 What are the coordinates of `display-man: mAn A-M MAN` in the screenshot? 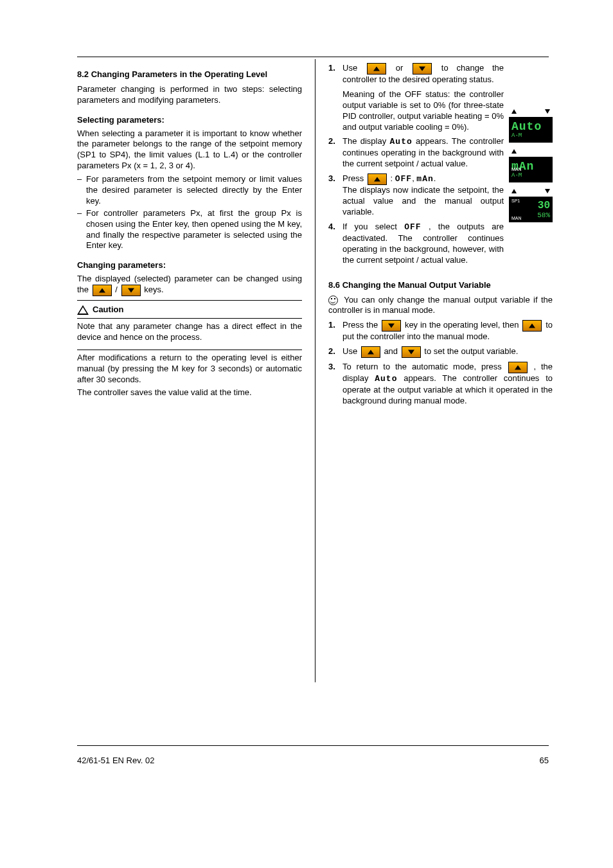 It's located at (531, 170).